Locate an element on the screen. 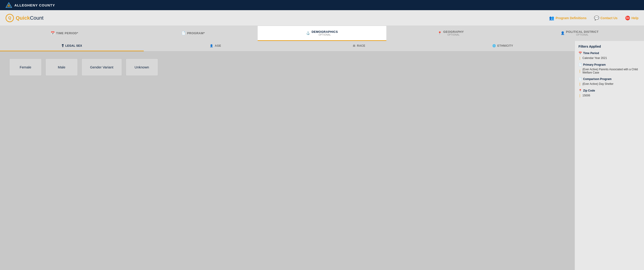 The image size is (644, 270). tab-icon-geography: 📍 is located at coordinates (440, 33).